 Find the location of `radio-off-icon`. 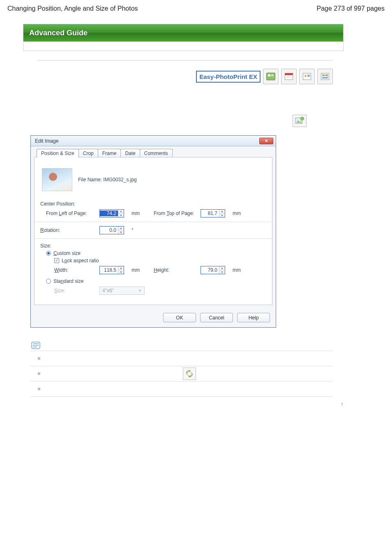

radio-off-icon is located at coordinates (48, 281).